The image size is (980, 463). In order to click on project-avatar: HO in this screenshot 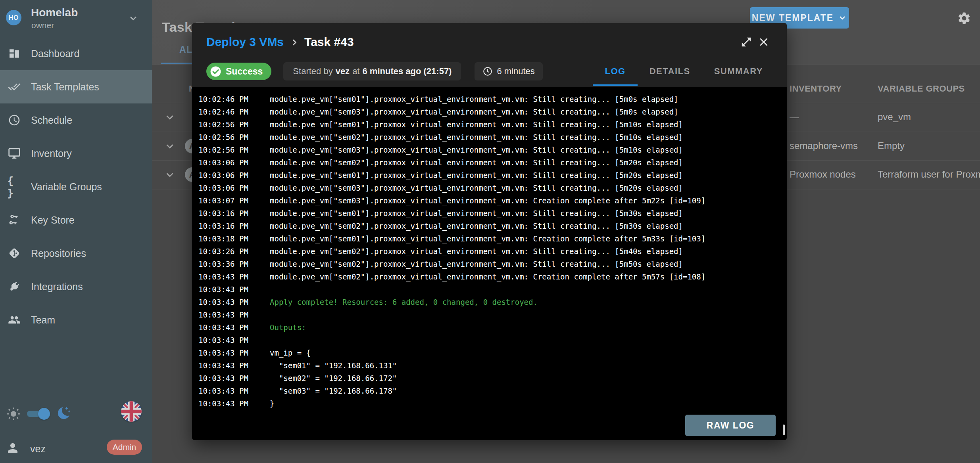, I will do `click(13, 17)`.